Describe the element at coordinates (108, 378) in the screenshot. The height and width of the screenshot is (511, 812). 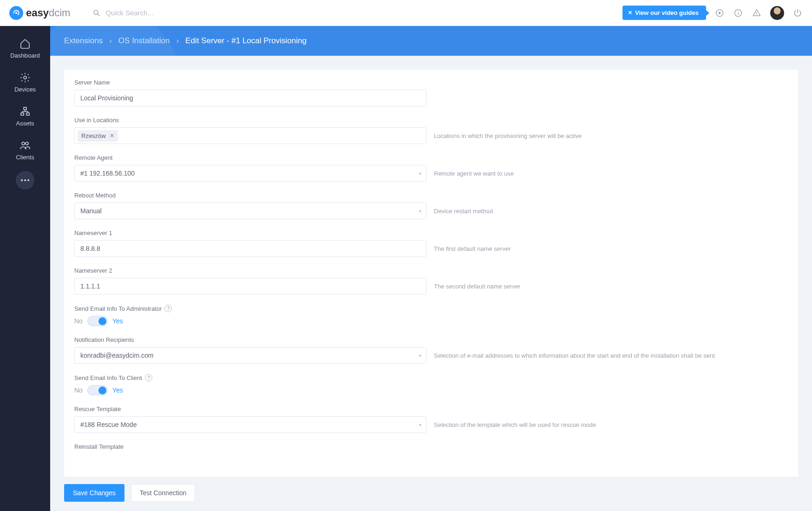
I see `label-email-client: Send Email Info To Client` at that location.